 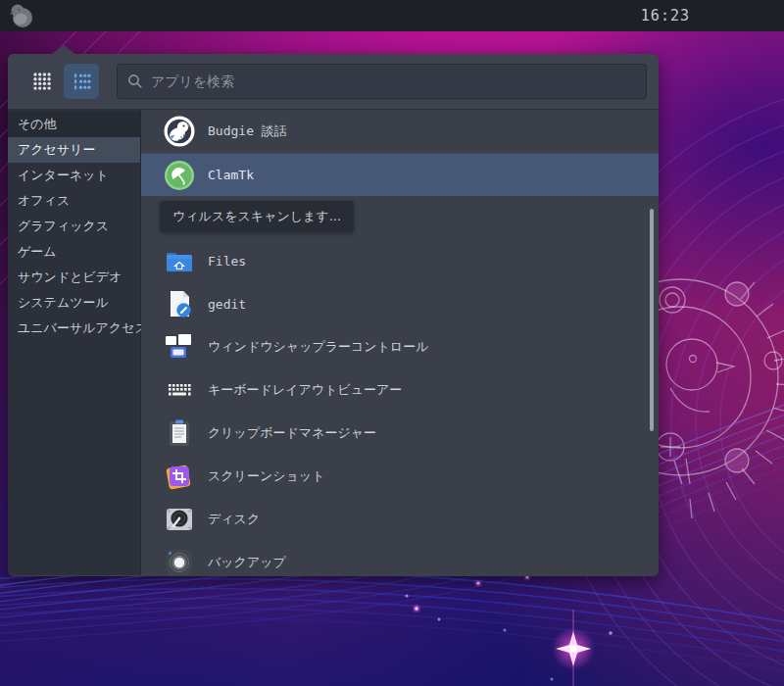 What do you see at coordinates (392, 16) in the screenshot?
I see `top-panel: 16:23` at bounding box center [392, 16].